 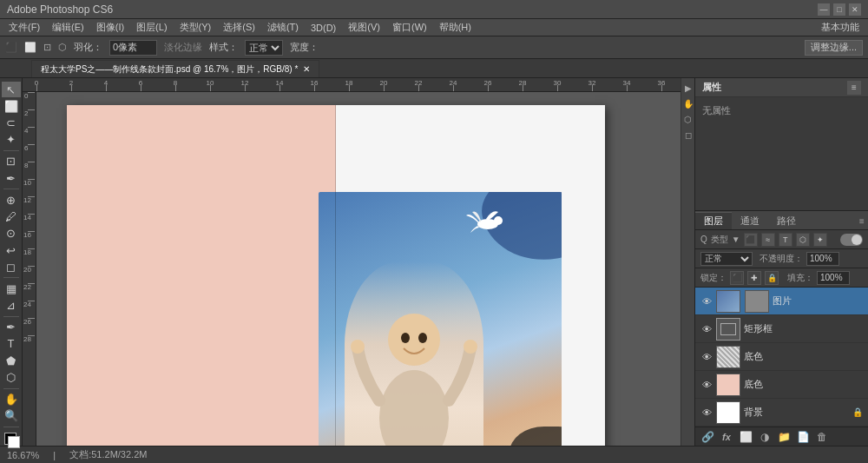 What do you see at coordinates (108, 455) in the screenshot?
I see `doc-size: 文档:51.2M/32.2M` at bounding box center [108, 455].